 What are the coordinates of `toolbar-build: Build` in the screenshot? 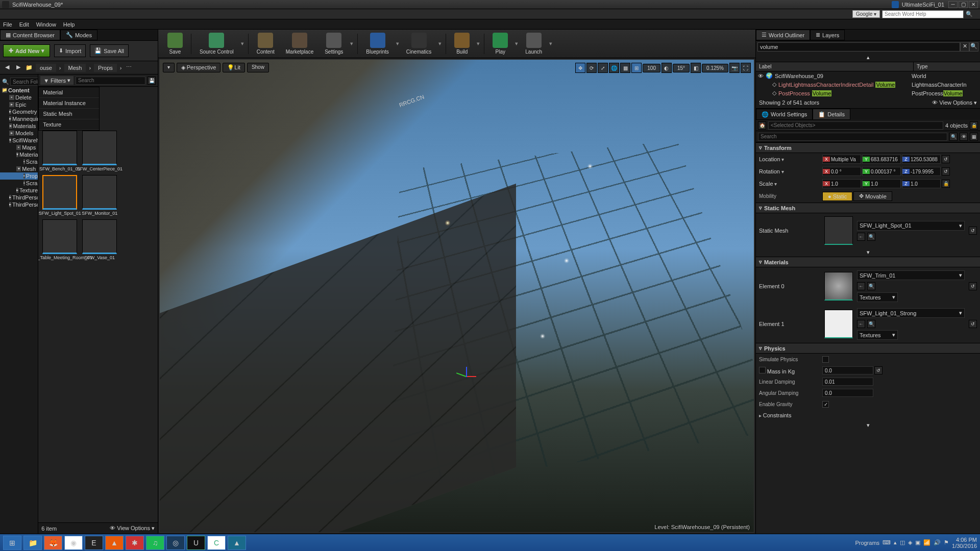 It's located at (462, 44).